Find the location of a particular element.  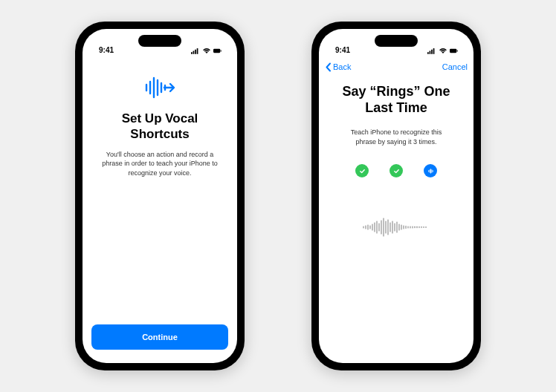

nav-bar: Back Cancel is located at coordinates (396, 67).